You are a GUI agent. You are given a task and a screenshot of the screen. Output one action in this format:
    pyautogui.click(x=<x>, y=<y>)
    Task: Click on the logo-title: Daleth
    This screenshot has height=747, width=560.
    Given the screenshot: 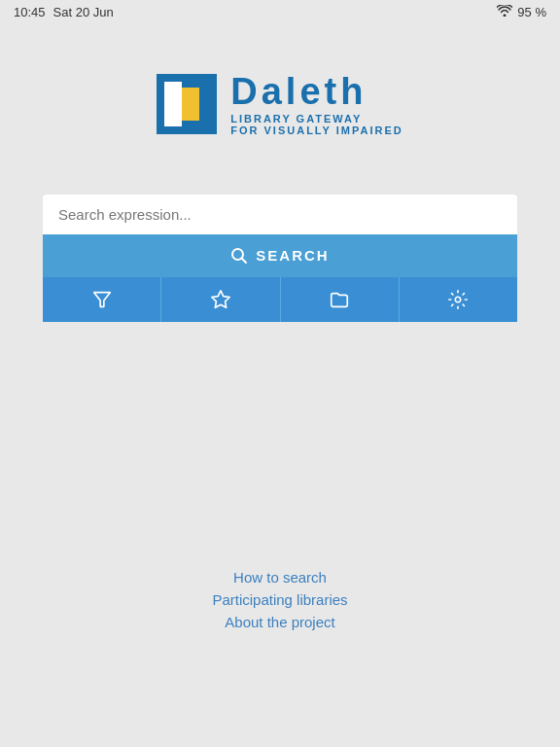 What is the action you would take?
    pyautogui.click(x=317, y=92)
    